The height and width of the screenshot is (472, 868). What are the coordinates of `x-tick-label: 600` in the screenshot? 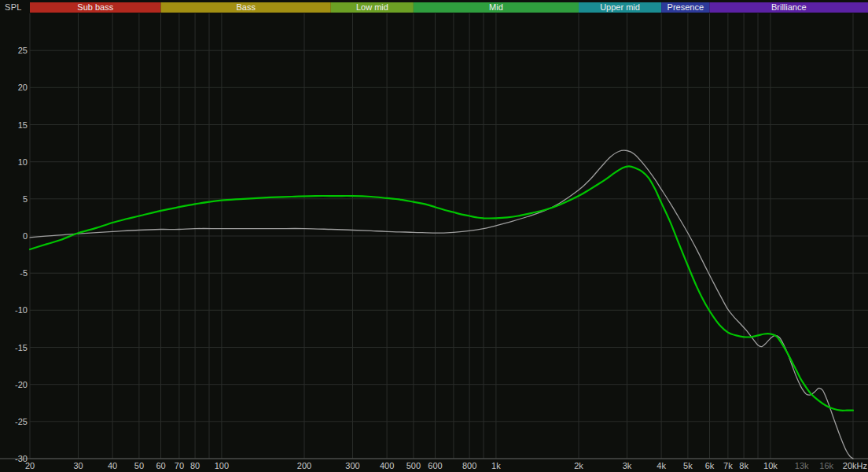 It's located at (435, 466).